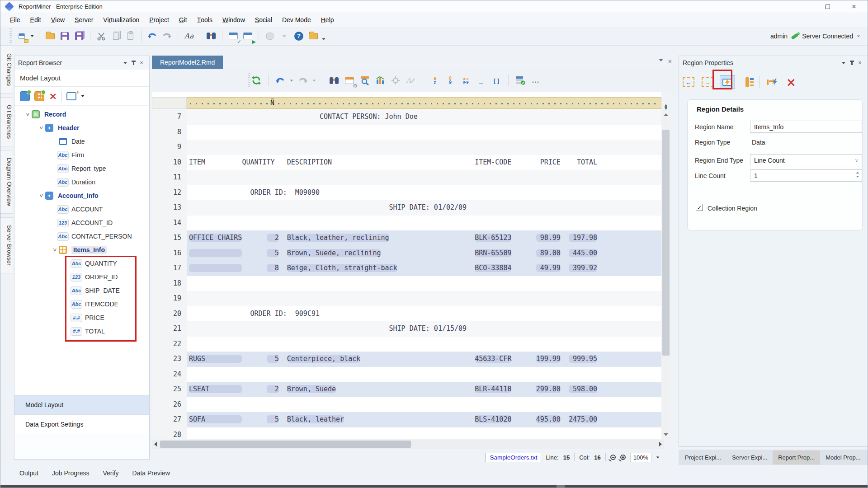 Image resolution: width=868 pixels, height=488 pixels. Describe the element at coordinates (407, 314) in the screenshot. I see `doc-line-20: 20 ORDER ID: 909C91` at that location.